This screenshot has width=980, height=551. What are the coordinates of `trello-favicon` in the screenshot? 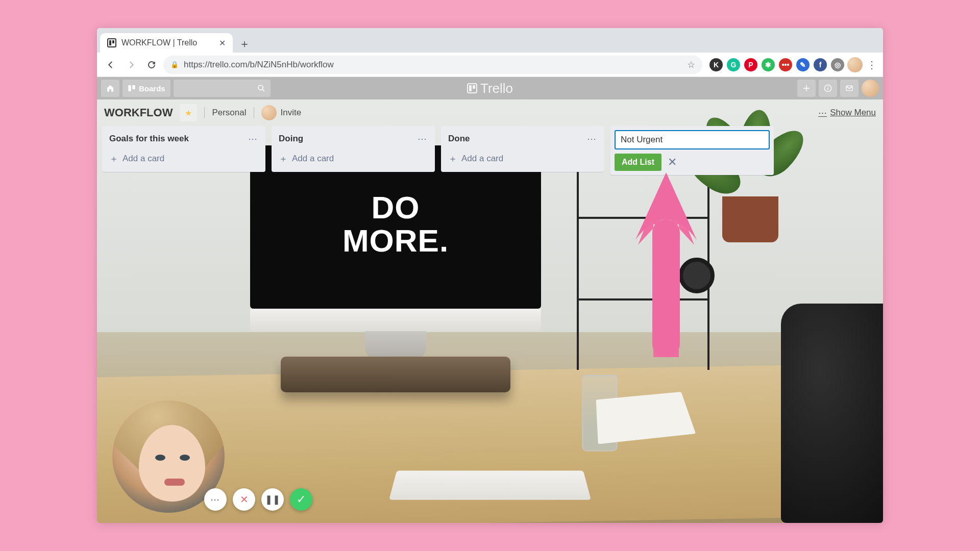 It's located at (112, 43).